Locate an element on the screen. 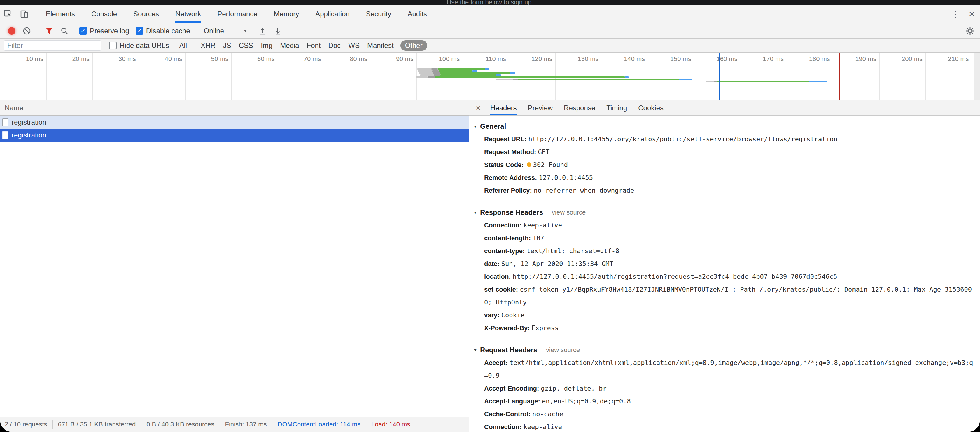 Image resolution: width=980 pixels, height=432 pixels. network-overview-band: 10 ms20 ms30 ms40 ms50 ms60 ms70 ms80 ms… is located at coordinates (490, 77).